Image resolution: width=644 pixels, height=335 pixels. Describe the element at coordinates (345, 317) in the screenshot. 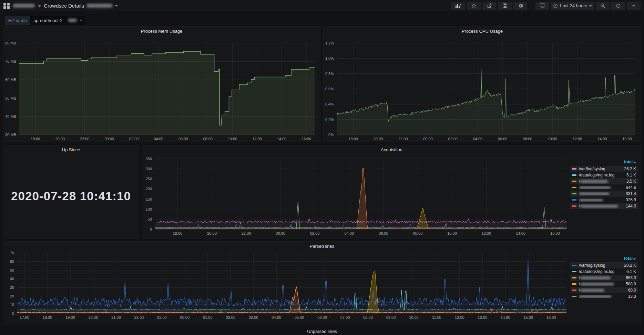

I see `svg-text: 07:00` at that location.